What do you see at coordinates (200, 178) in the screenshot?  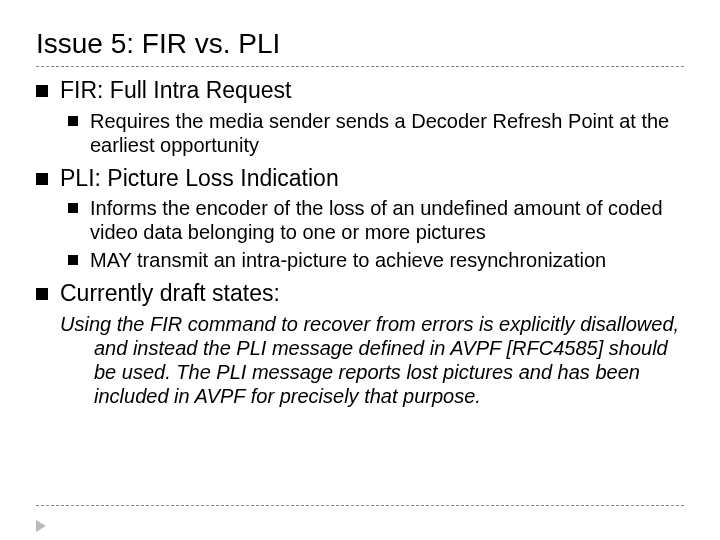 I see `list-label: PLI: Picture Loss Indication` at bounding box center [200, 178].